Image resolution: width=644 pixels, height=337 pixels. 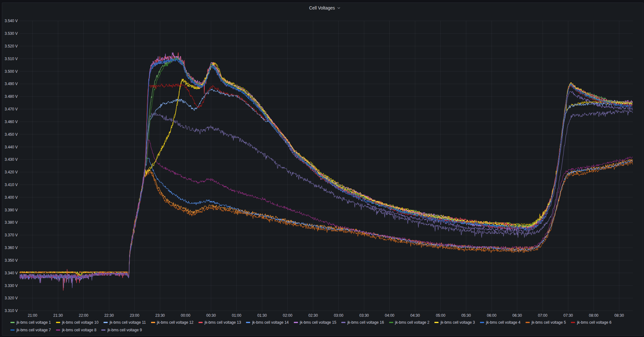 What do you see at coordinates (287, 315) in the screenshot?
I see `svg-text: 02:00` at bounding box center [287, 315].